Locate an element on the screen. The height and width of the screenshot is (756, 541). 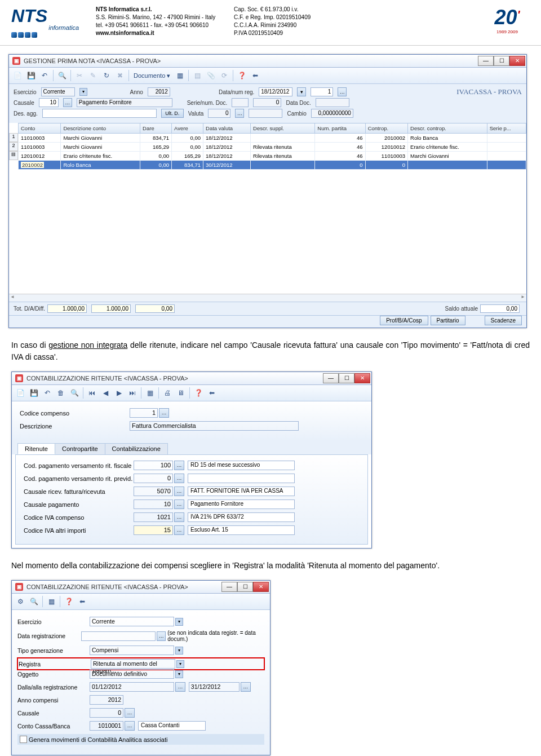
field-input: 10 is located at coordinates (153, 504).